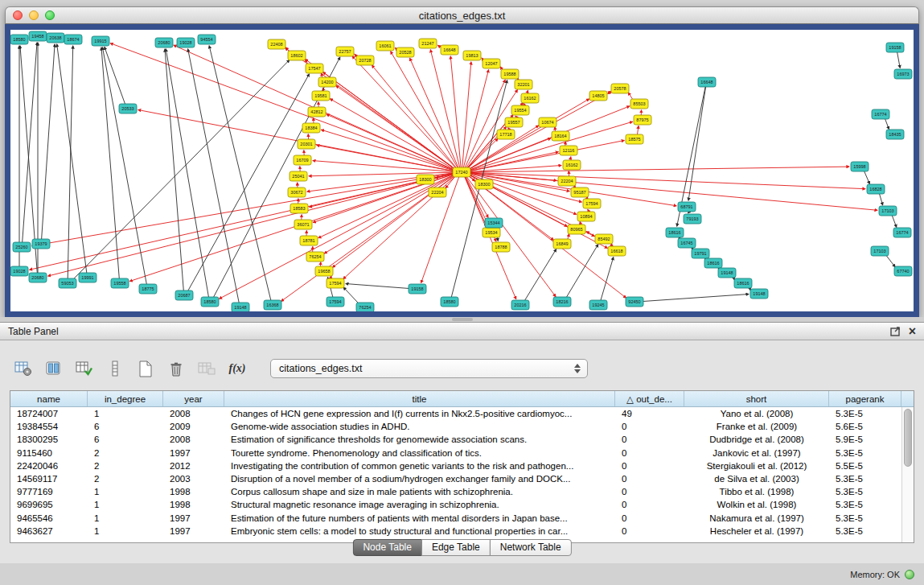  Describe the element at coordinates (327, 82) in the screenshot. I see `network-node: 14200` at that location.